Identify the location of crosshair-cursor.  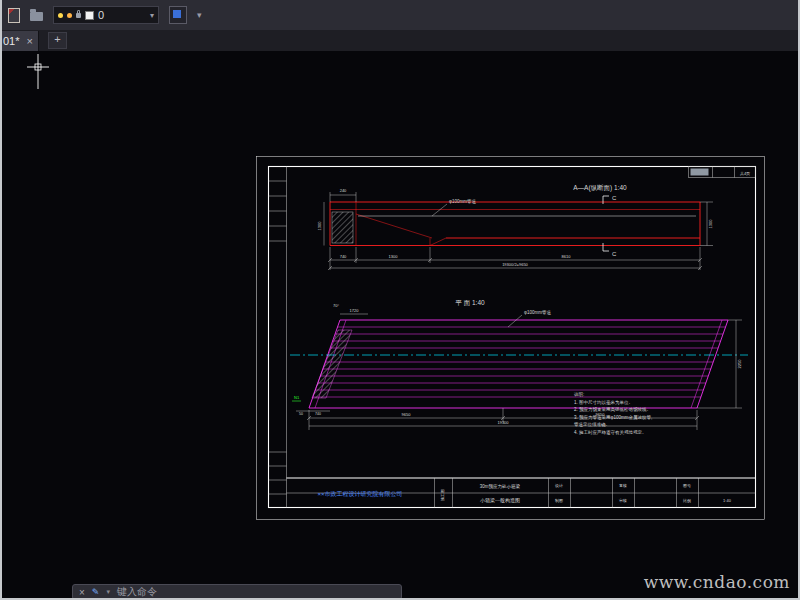
(38, 72).